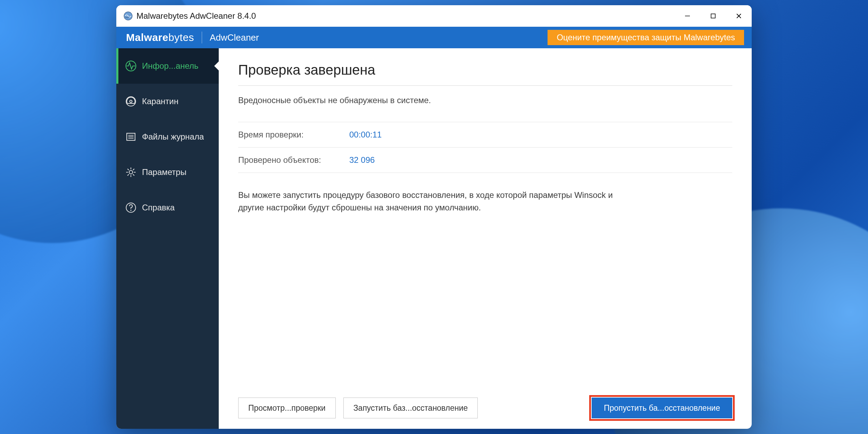 The height and width of the screenshot is (434, 868). Describe the element at coordinates (147, 37) in the screenshot. I see `logo-bold: Malware` at that location.